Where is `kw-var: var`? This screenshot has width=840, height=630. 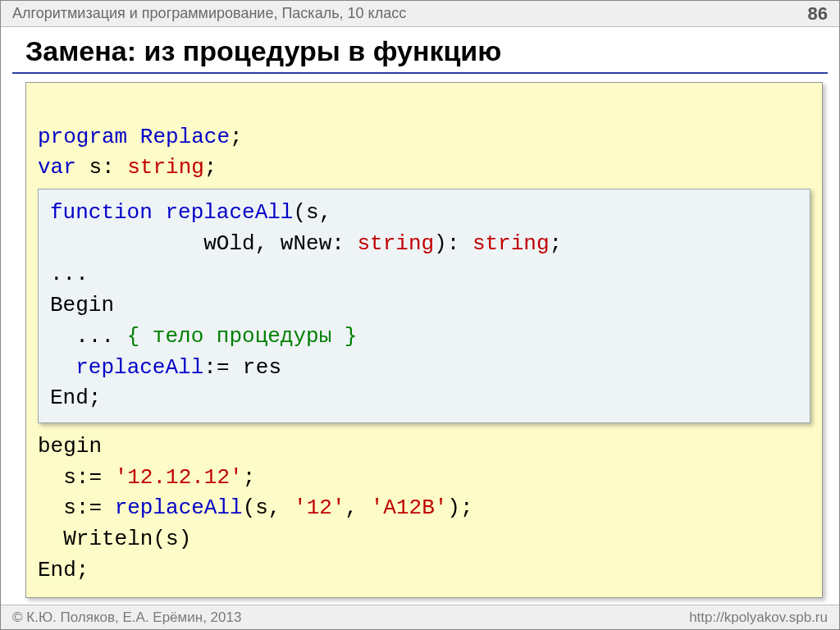 kw-var: var is located at coordinates (57, 167).